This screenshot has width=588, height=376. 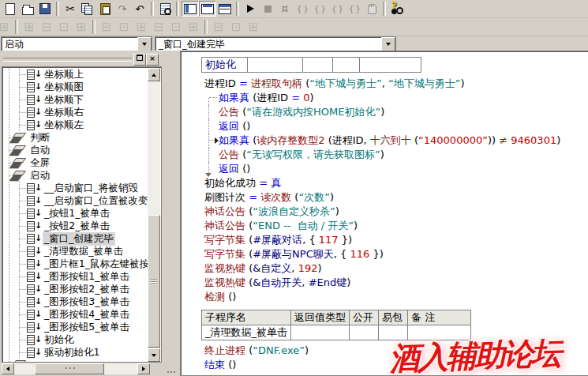 I want to click on tree-item: _按钮1_被单击, so click(x=76, y=213).